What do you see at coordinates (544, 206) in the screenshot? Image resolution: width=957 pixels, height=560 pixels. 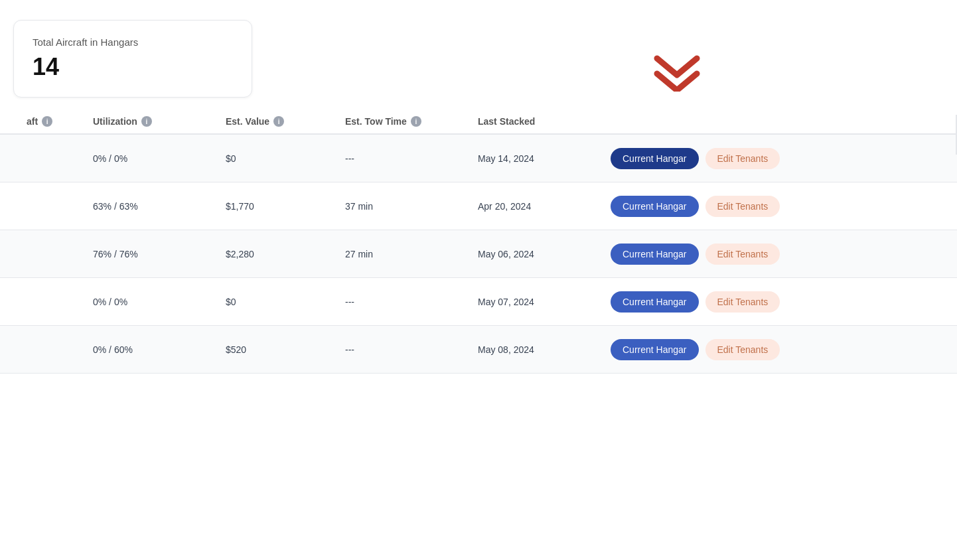 I see `cell-last-stacked-1: Apr 20, 2024` at bounding box center [544, 206].